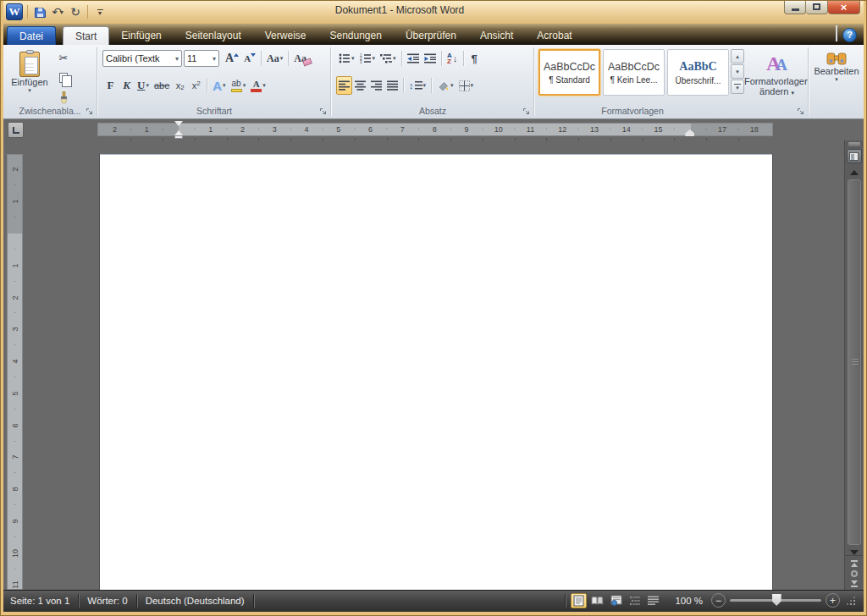  What do you see at coordinates (218, 85) in the screenshot?
I see `text-effects-button: A▾` at bounding box center [218, 85].